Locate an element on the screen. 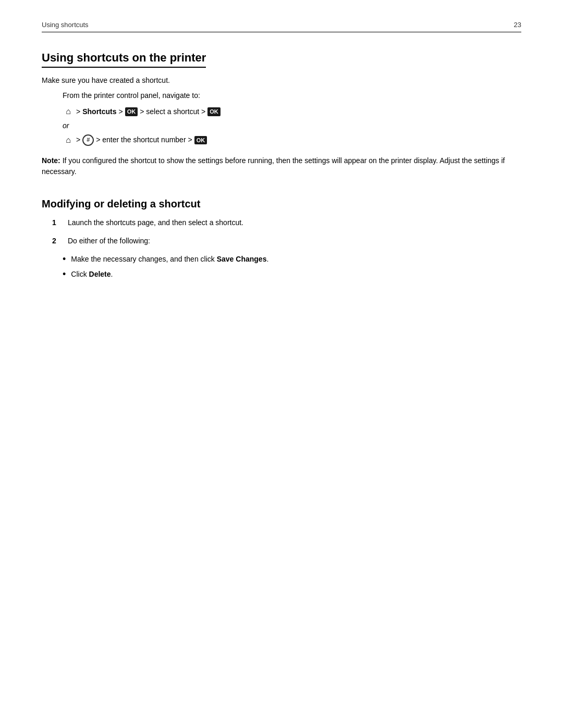 The height and width of the screenshot is (728, 563). ok-badge-1: OK is located at coordinates (131, 112).